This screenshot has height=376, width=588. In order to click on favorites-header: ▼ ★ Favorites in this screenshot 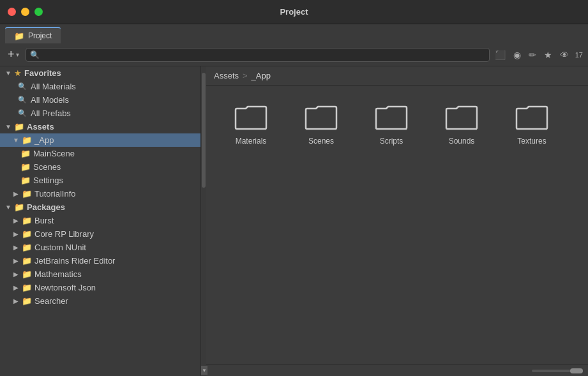, I will do `click(100, 73)`.